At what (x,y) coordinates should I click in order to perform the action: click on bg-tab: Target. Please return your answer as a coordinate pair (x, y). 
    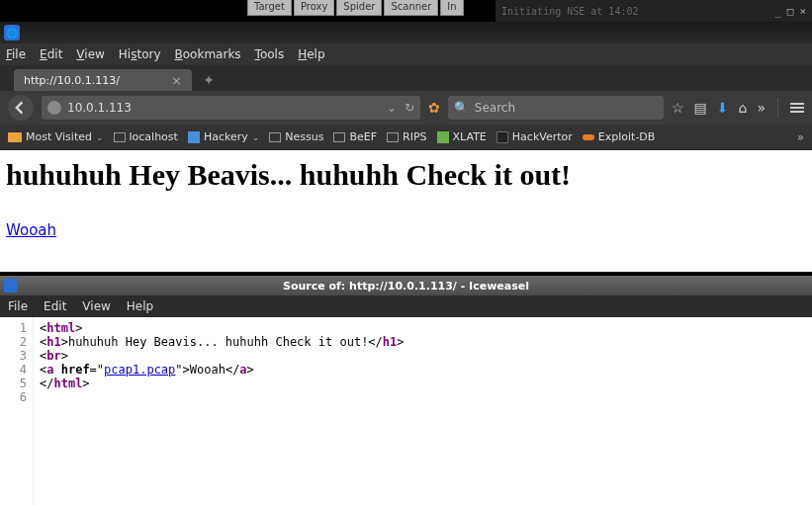
    Looking at the image, I should click on (269, 8).